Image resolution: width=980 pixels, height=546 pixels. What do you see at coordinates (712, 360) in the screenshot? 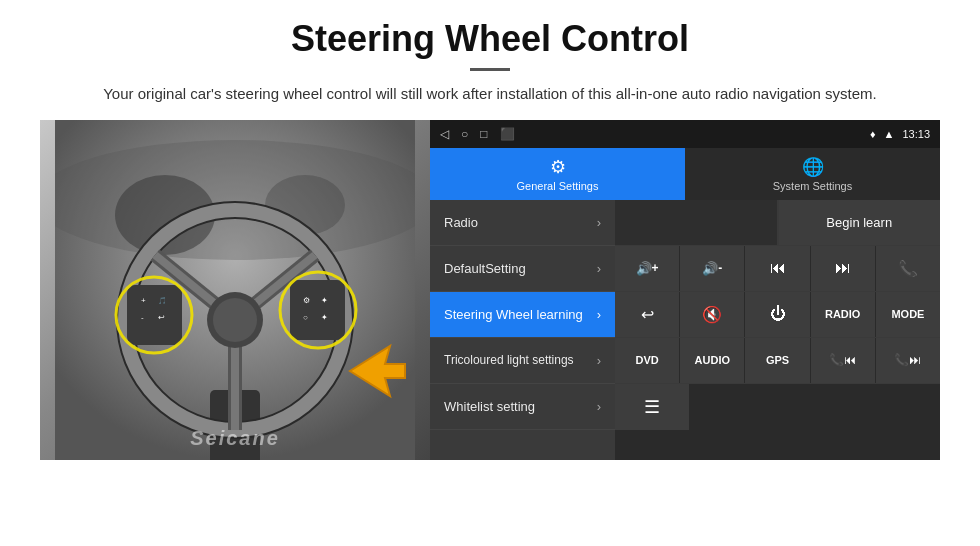
I see `audio-button: AUDIO` at bounding box center [712, 360].